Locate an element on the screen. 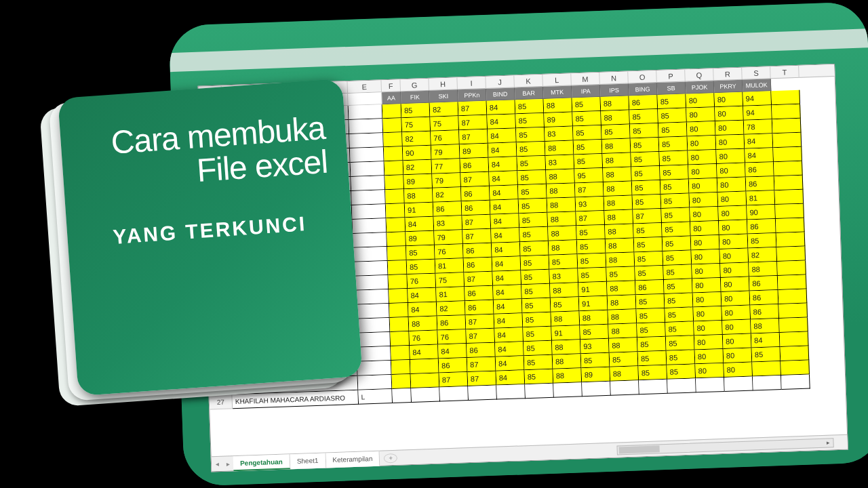  scroll-thumb is located at coordinates (639, 449).